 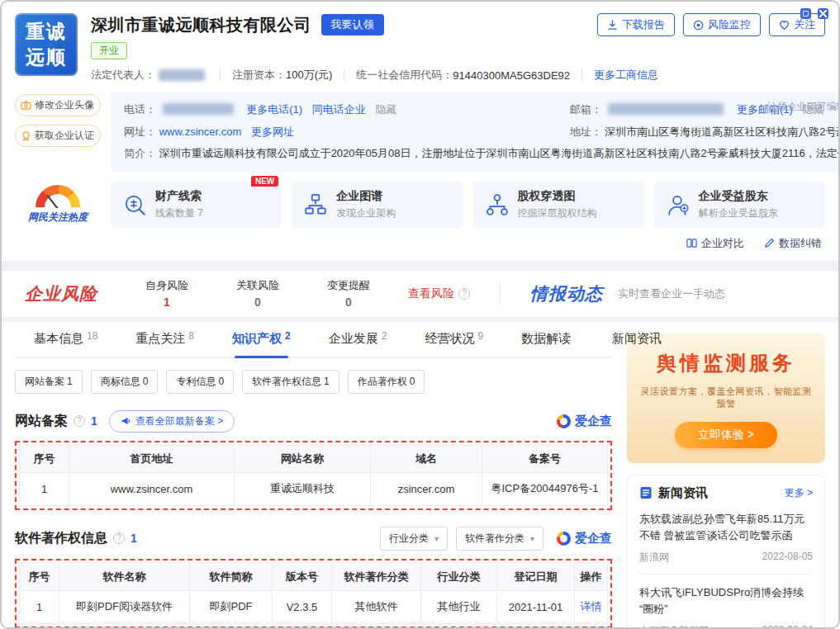 What do you see at coordinates (258, 294) in the screenshot?
I see `risk-item-related: 关联风险 0` at bounding box center [258, 294].